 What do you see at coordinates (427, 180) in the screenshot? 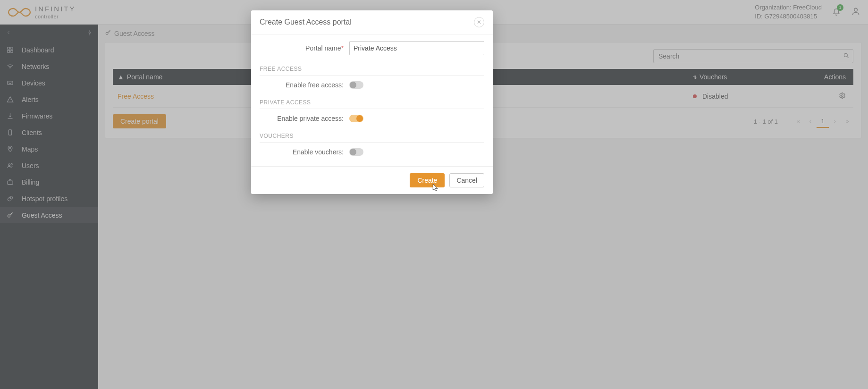
I see `modal-create-button: Create` at bounding box center [427, 180].